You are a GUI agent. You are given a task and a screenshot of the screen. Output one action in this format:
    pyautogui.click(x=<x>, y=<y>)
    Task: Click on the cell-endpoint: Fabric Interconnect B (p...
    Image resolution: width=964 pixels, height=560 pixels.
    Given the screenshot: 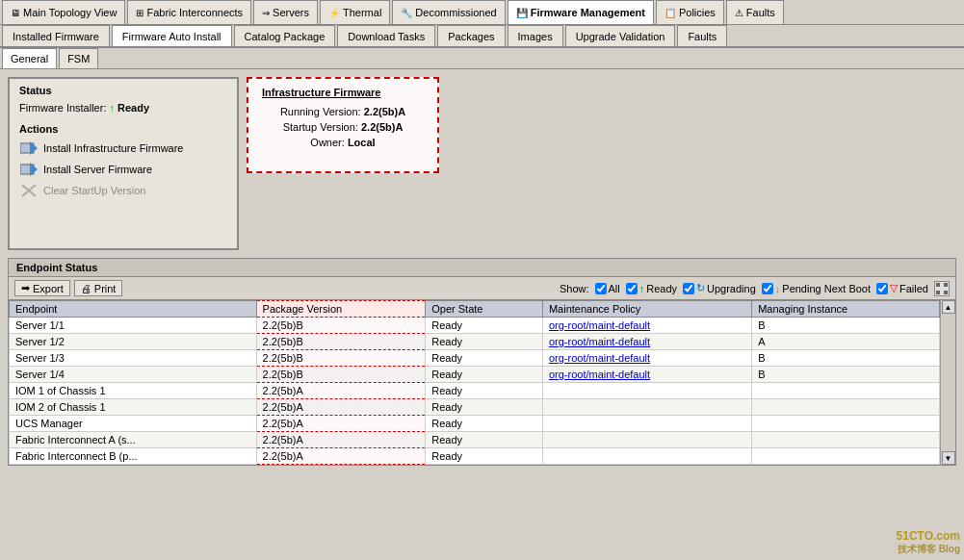 What is the action you would take?
    pyautogui.click(x=133, y=456)
    